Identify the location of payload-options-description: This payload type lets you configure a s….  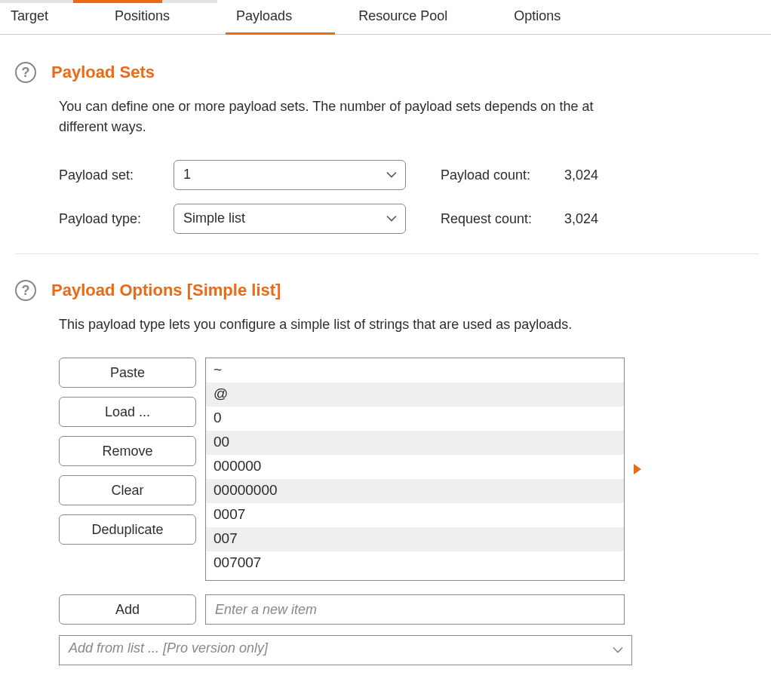
(409, 324).